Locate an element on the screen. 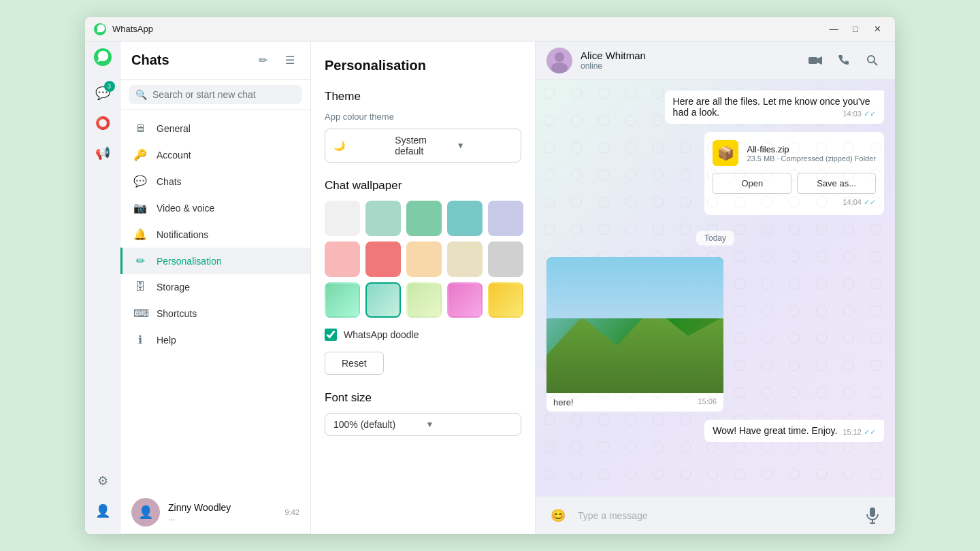 This screenshot has height=551, width=980. photo-image is located at coordinates (635, 325).